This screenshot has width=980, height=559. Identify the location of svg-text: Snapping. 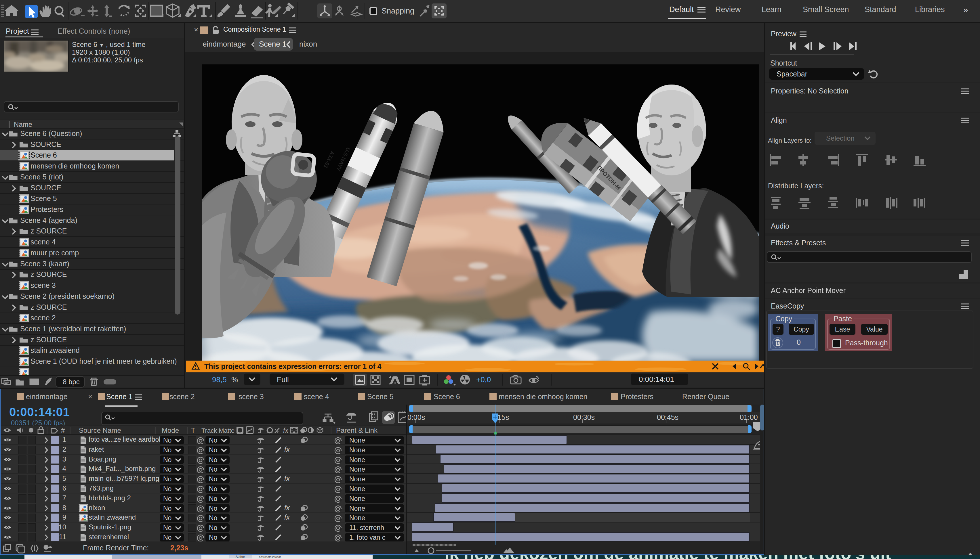
(398, 11).